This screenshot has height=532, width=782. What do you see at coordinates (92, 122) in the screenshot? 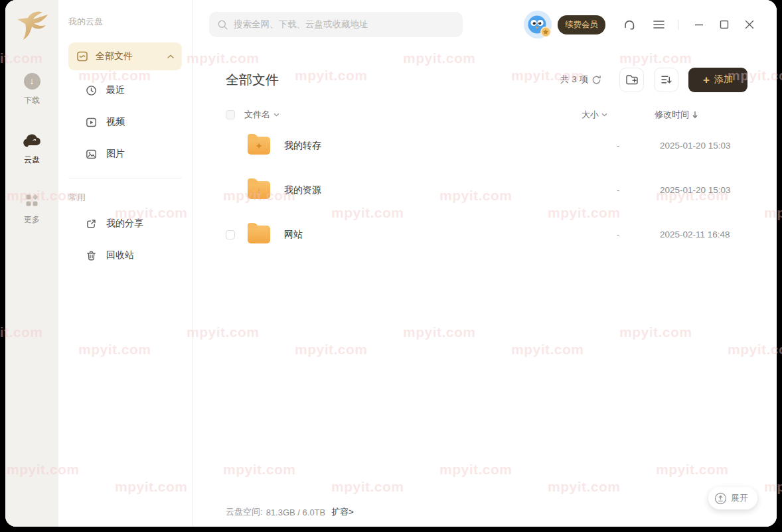
I see `video-icon` at bounding box center [92, 122].